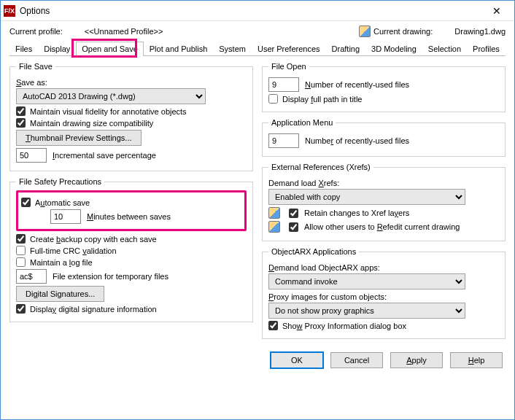 The image size is (515, 420). Describe the element at coordinates (131, 117) in the screenshot. I see `file-save-group: File Save Save as: AutoCAD 2013 Drawing …` at that location.